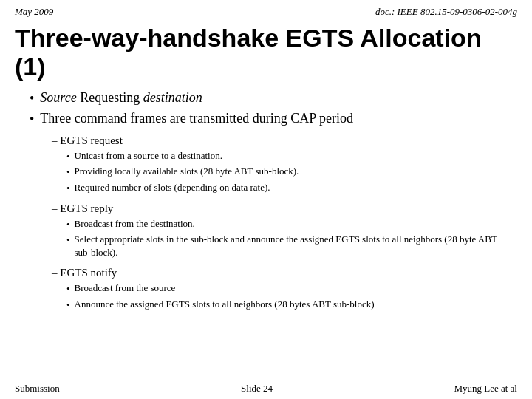 This screenshot has height=399, width=532. I want to click on item-text: Broadcast from the destination., so click(134, 224).